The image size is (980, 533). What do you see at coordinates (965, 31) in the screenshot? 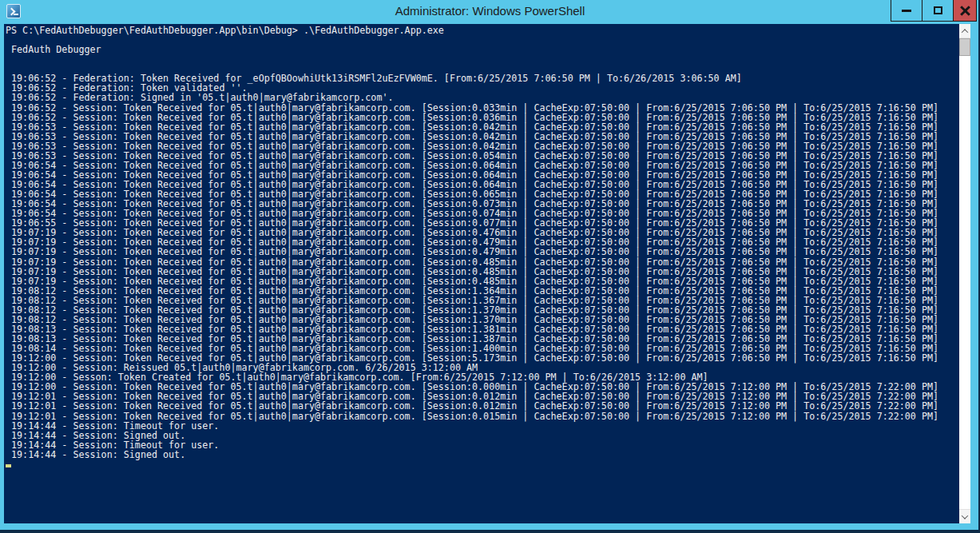
I see `scroll-up-button` at bounding box center [965, 31].